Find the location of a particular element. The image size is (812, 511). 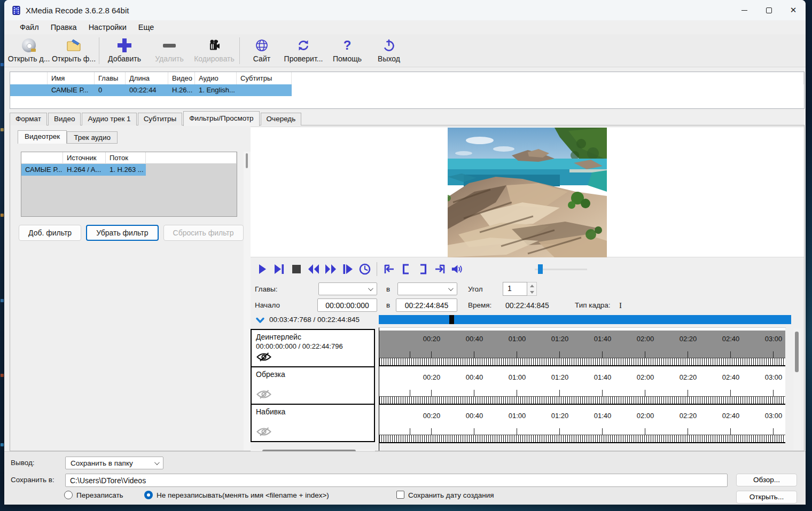

minimize-button is located at coordinates (744, 10).